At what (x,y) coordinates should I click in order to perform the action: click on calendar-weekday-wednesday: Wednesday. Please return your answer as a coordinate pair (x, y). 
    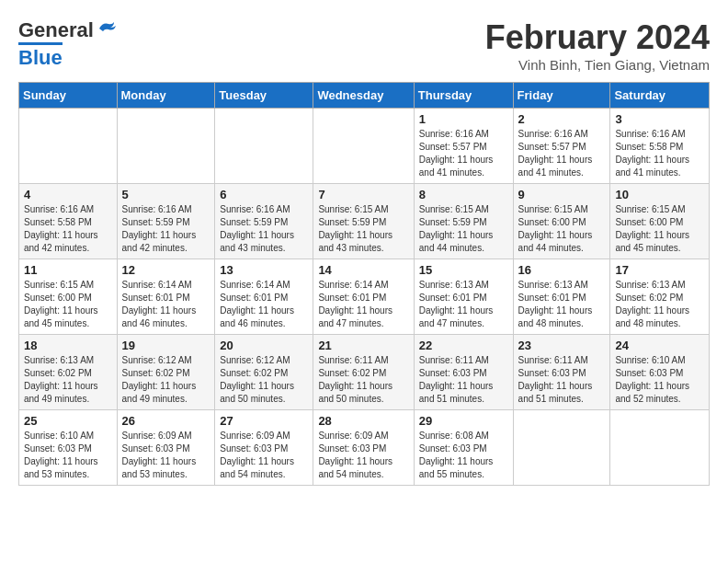
    Looking at the image, I should click on (364, 96).